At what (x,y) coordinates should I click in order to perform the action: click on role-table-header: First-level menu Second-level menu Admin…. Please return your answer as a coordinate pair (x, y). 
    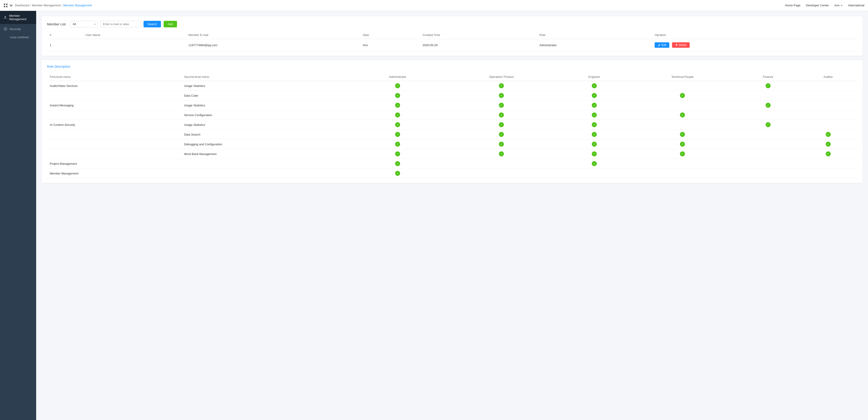
    Looking at the image, I should click on (452, 77).